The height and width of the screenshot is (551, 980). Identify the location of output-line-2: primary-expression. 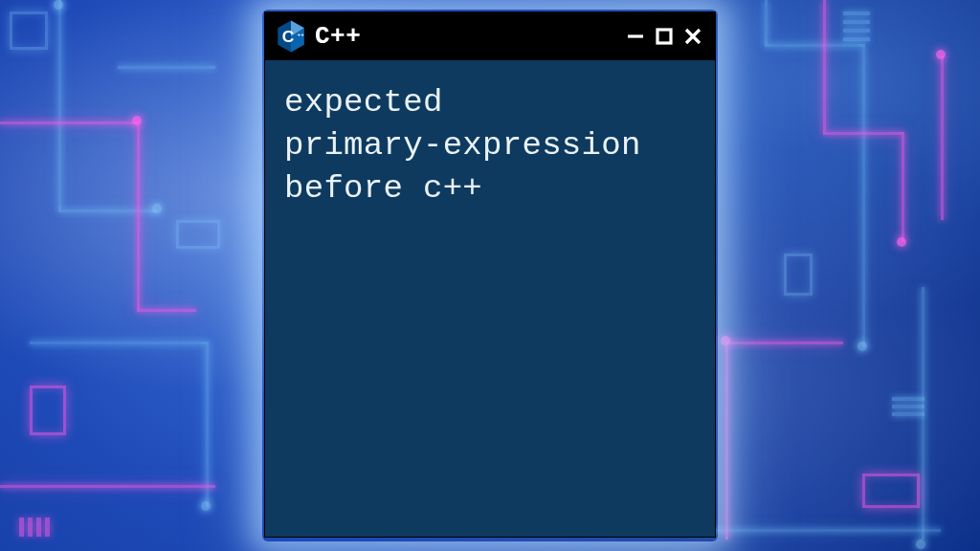
(463, 145).